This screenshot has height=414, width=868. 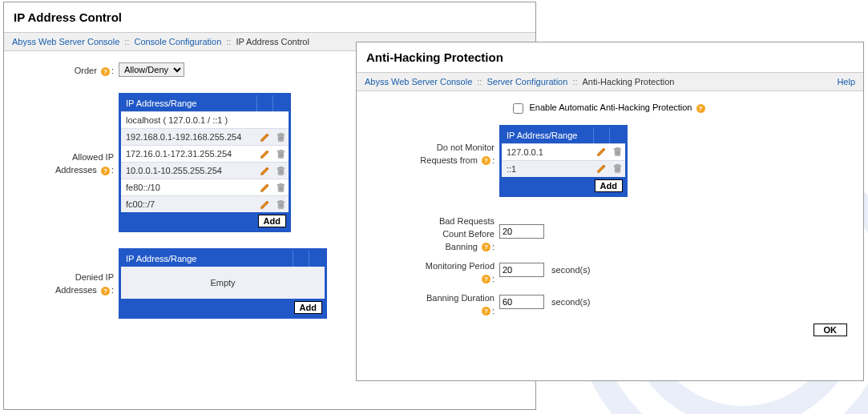 I want to click on monitoring-period-input, so click(x=522, y=270).